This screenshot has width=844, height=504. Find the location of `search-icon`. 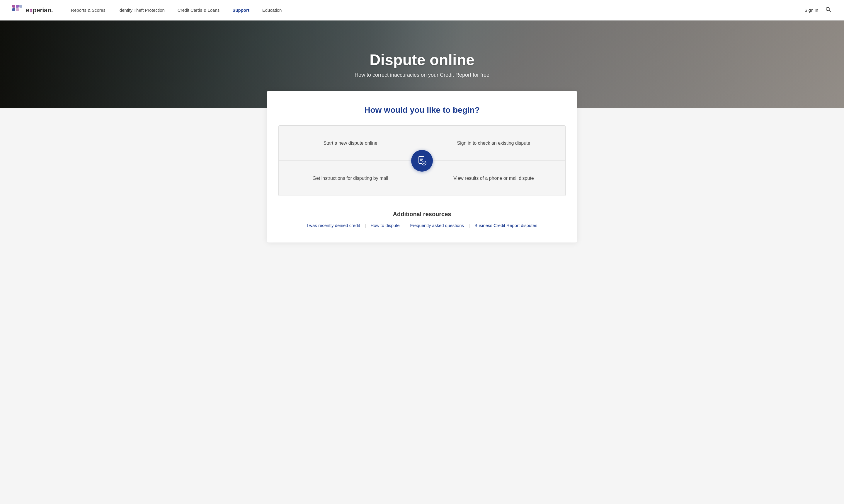

search-icon is located at coordinates (828, 10).